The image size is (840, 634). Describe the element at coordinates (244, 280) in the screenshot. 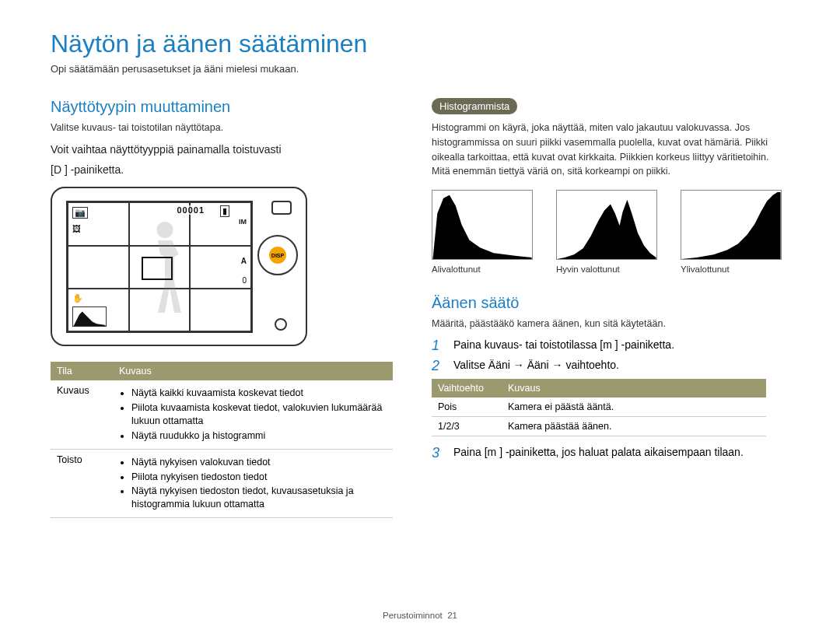

I see `indicator-0: 0` at that location.